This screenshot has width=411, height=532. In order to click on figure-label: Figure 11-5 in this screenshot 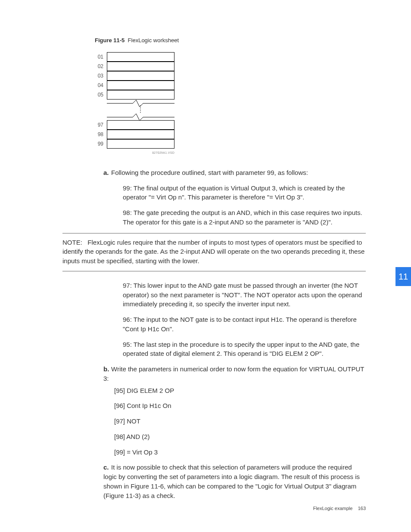, I will do `click(109, 40)`.